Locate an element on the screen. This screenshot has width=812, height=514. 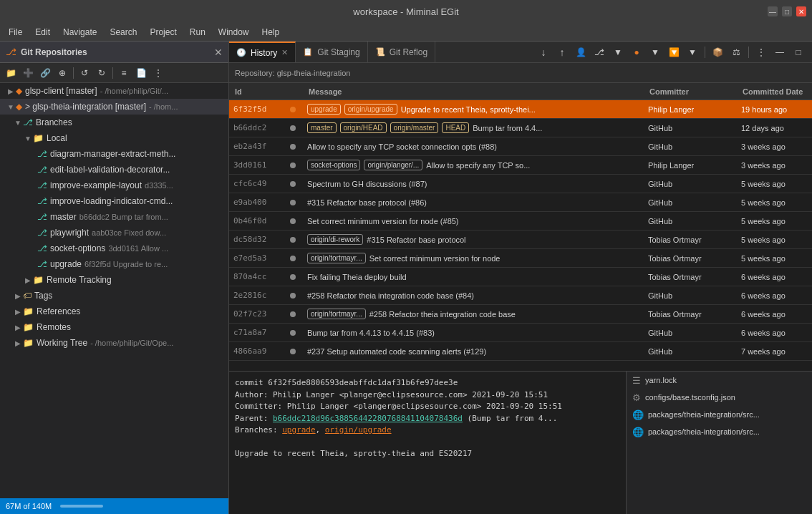
commit-row-3dd0161: 3dd0161 socket-options origin/planger/..… is located at coordinates (521, 165).